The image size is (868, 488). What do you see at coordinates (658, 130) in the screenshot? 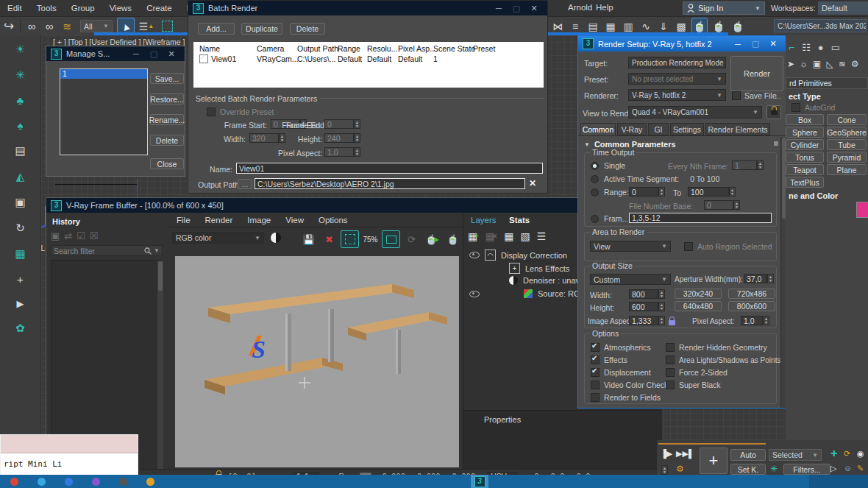
I see `tab-gi: GI` at bounding box center [658, 130].